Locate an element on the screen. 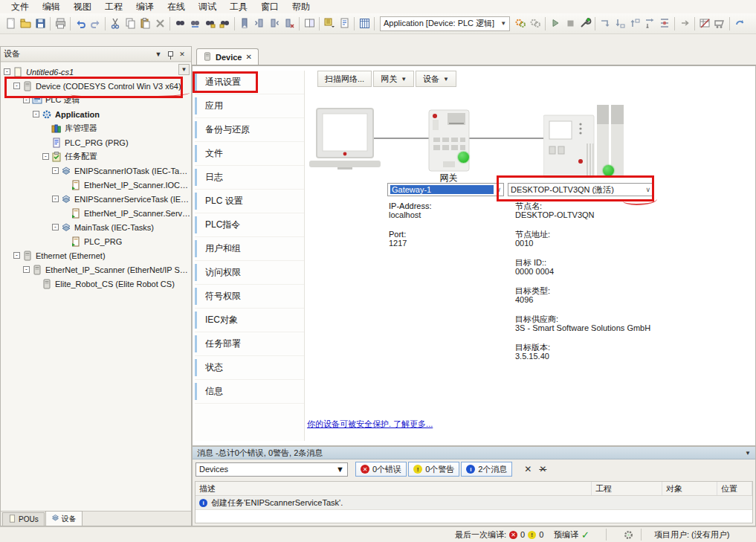  security-info-link: 你的设备可被安全保护. 了解更多... is located at coordinates (370, 424).